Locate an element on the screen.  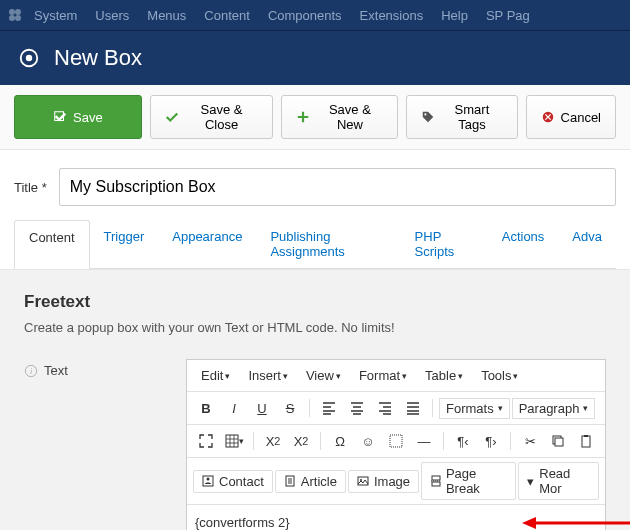
tag-icon is located at coordinates (428, 117).